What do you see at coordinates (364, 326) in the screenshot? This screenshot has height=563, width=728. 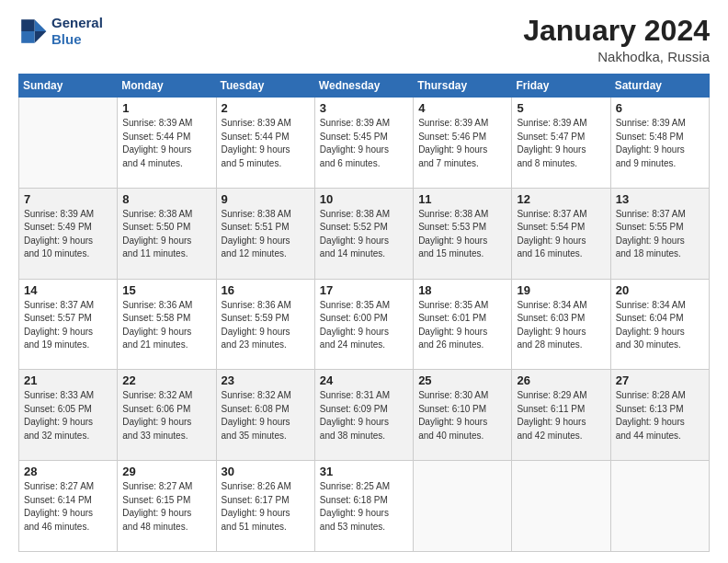 I see `day-info: Sunrise: 8:35 AM Sunset: 6:00 PM Dayligh…` at bounding box center [364, 326].